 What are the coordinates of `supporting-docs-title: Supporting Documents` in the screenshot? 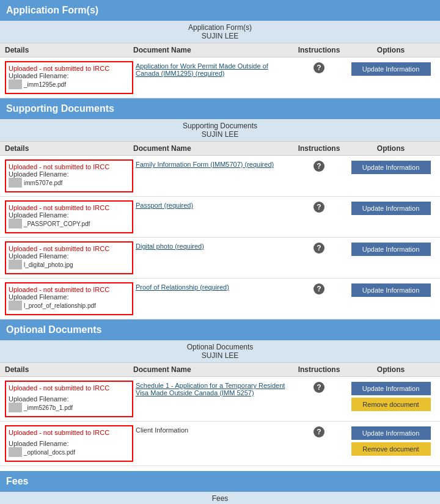 It's located at (220, 109).